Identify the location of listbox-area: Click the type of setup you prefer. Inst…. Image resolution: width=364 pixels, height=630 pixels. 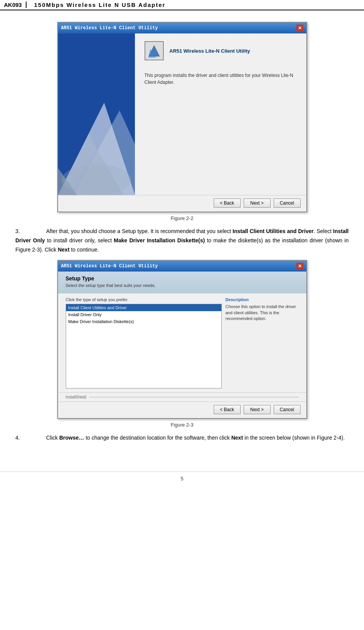
(144, 343).